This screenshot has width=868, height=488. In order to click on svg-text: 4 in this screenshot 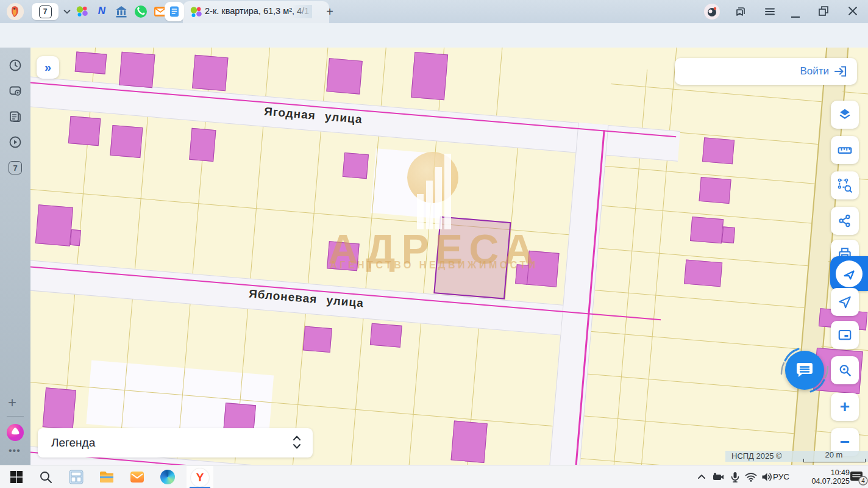, I will do `click(863, 481)`.